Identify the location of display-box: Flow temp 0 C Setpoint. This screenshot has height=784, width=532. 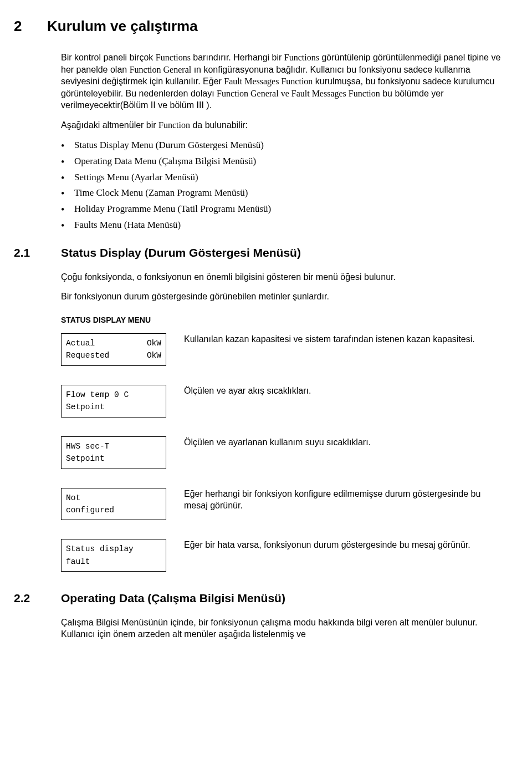
(114, 401).